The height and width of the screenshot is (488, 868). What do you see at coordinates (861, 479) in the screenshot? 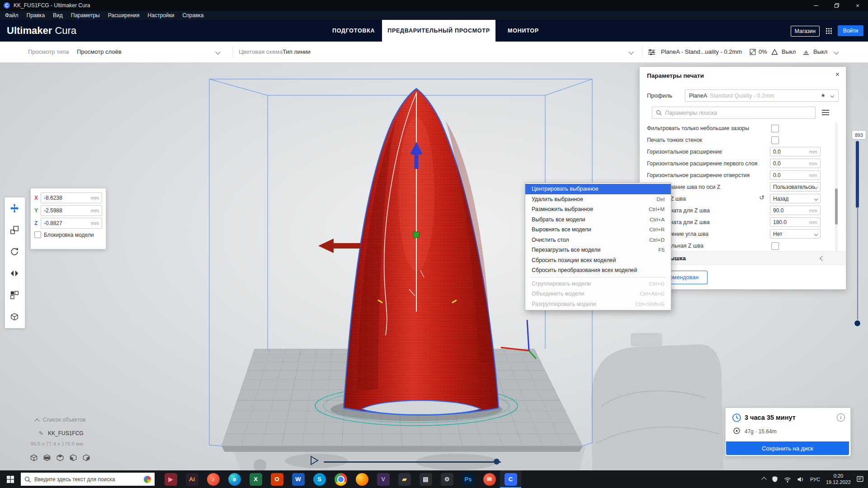
I see `notification-center-icon` at bounding box center [861, 479].